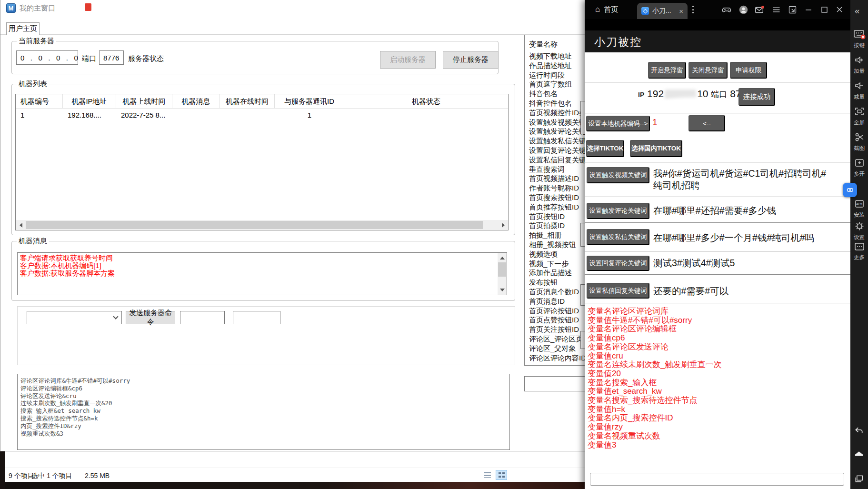  Describe the element at coordinates (708, 70) in the screenshot. I see `close-float-window-button: 关闭悬浮窗` at that location.